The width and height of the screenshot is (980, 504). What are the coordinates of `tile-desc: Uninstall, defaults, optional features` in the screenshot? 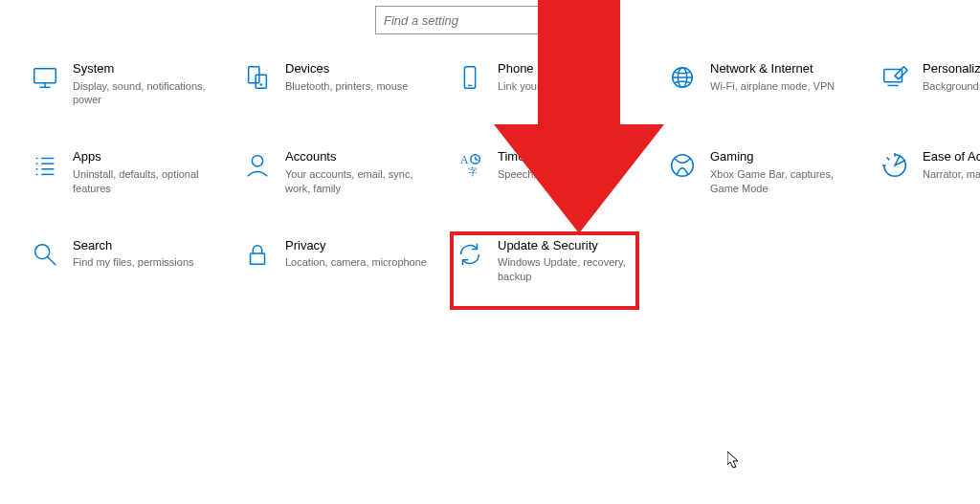 It's located at (147, 182).